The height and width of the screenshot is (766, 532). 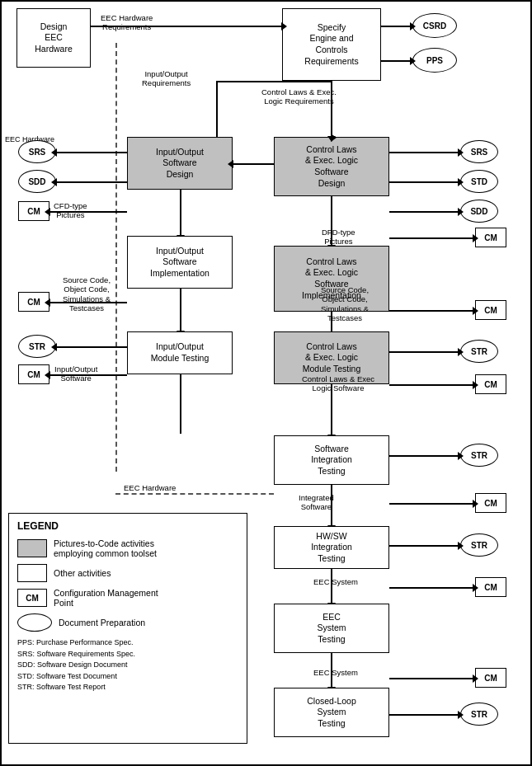 What do you see at coordinates (332, 410) in the screenshot?
I see `arrow-cl-test-sw-int` at bounding box center [332, 410].